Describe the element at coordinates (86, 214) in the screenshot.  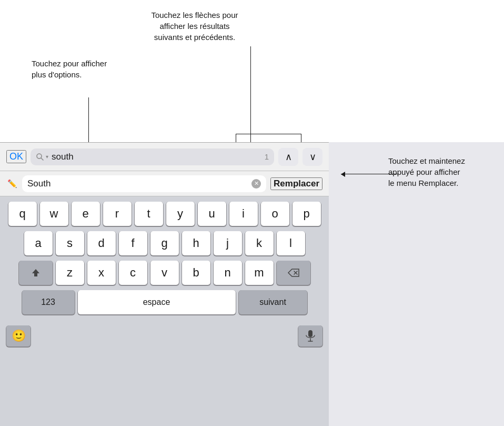
I see `key-e: e` at that location.